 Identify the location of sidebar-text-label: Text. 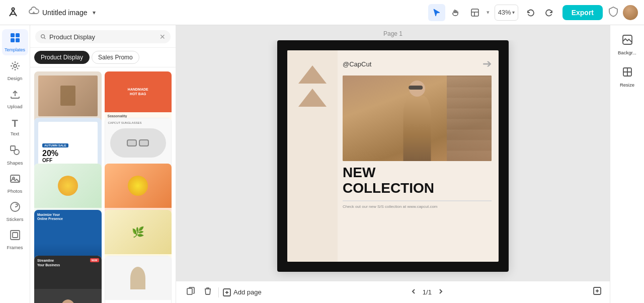
(15, 134).